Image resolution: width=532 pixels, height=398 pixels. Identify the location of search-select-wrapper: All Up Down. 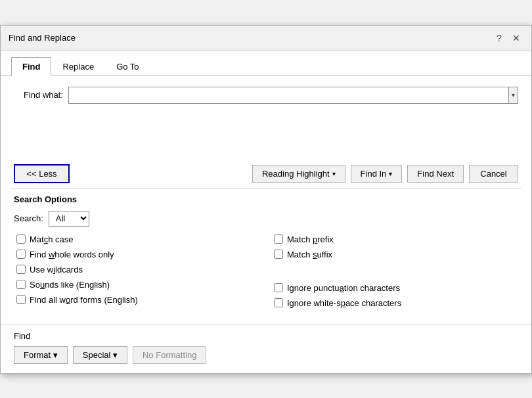
(69, 219).